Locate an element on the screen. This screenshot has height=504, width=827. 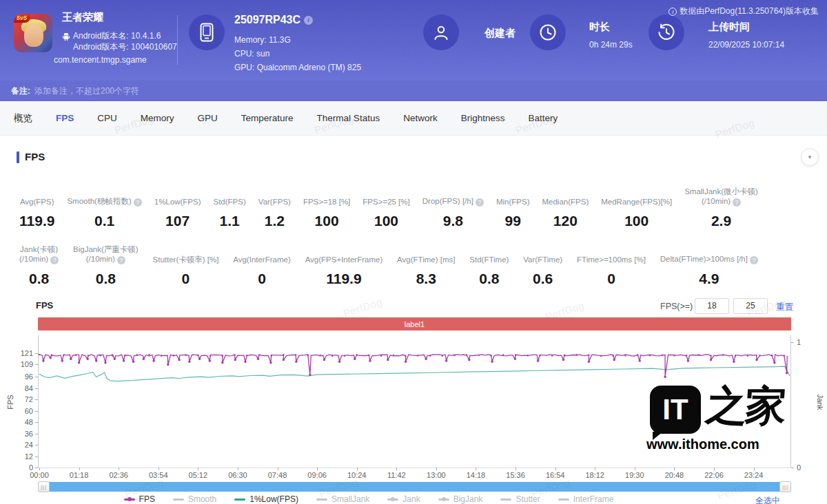
legend-label: BigJank is located at coordinates (469, 499).